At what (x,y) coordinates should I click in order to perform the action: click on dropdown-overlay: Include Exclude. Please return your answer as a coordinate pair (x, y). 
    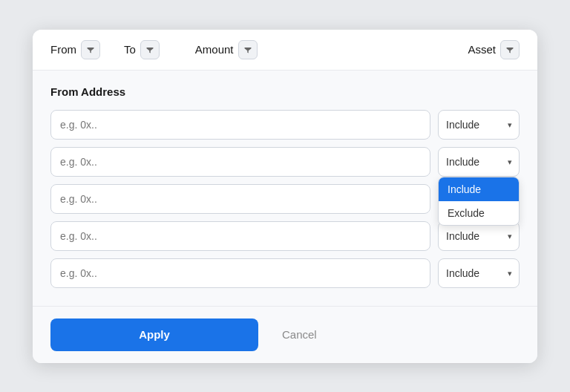
    Looking at the image, I should click on (479, 201).